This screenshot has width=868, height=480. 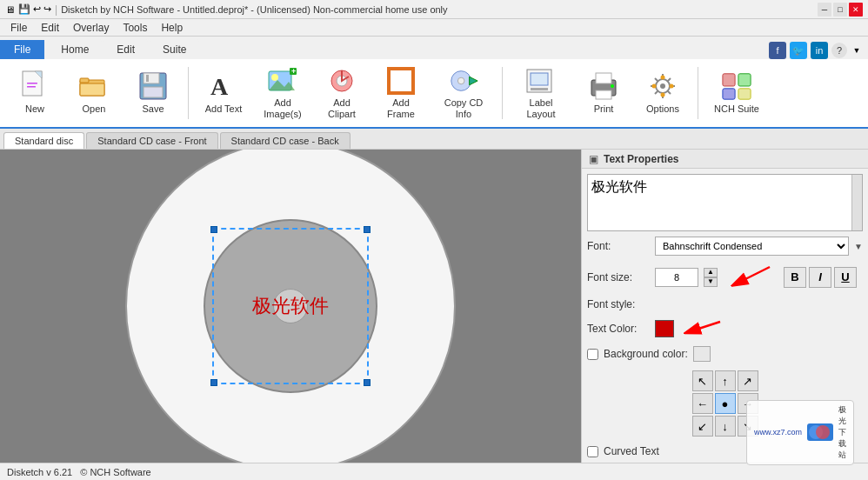 What do you see at coordinates (618, 329) in the screenshot?
I see `text-color-label: Text Color:` at bounding box center [618, 329].